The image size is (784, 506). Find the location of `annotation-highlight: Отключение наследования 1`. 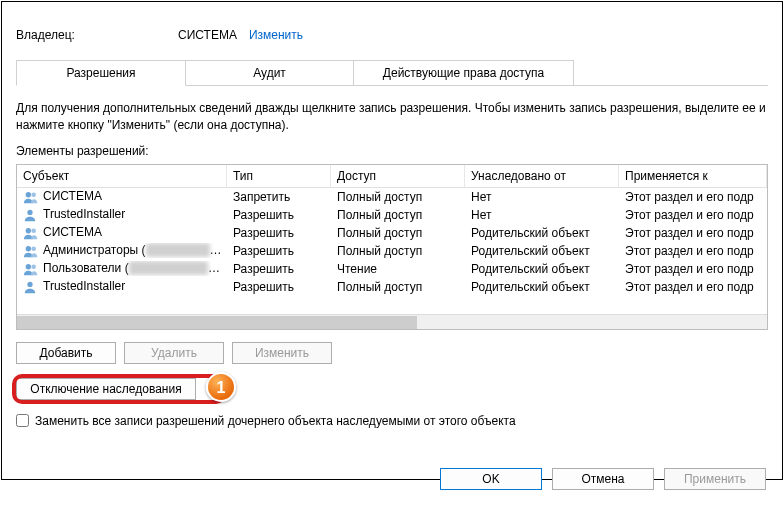

annotation-highlight: Отключение наследования 1 is located at coordinates (106, 389).